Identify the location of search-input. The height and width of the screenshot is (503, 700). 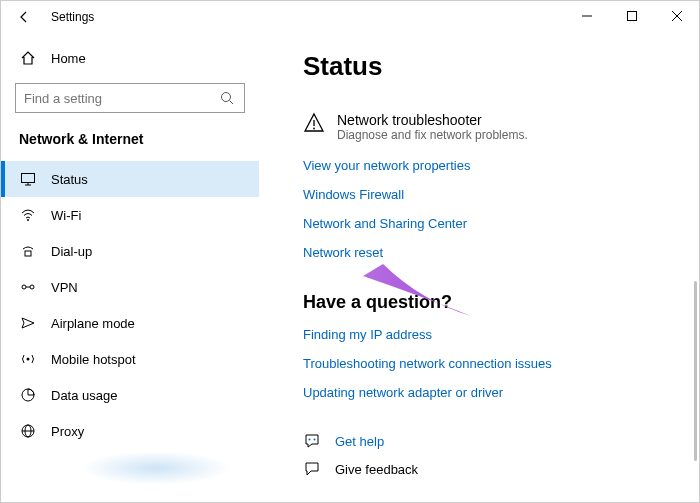
(114, 98).